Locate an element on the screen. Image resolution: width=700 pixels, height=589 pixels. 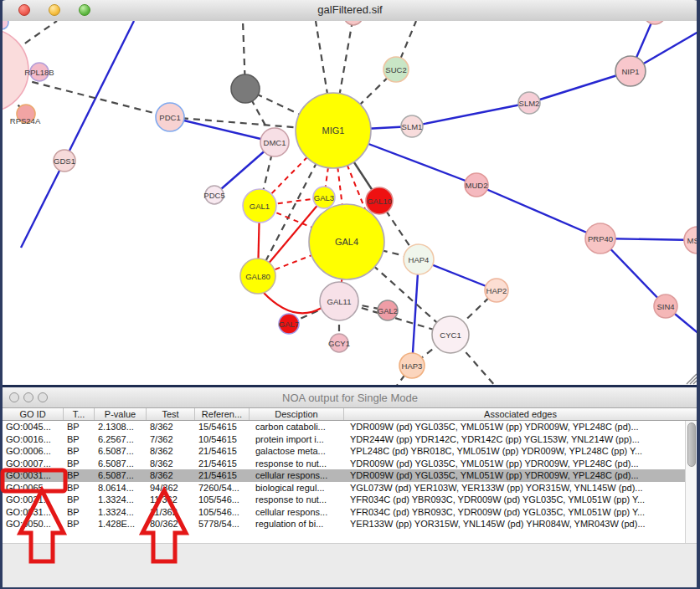
cell-reference: 15/54615 is located at coordinates (223, 427).